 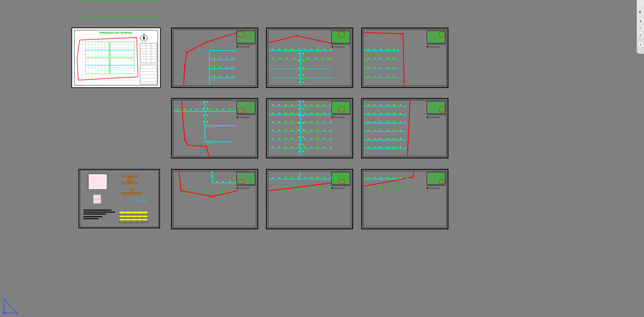 What do you see at coordinates (341, 37) in the screenshot?
I see `keyplan` at bounding box center [341, 37].